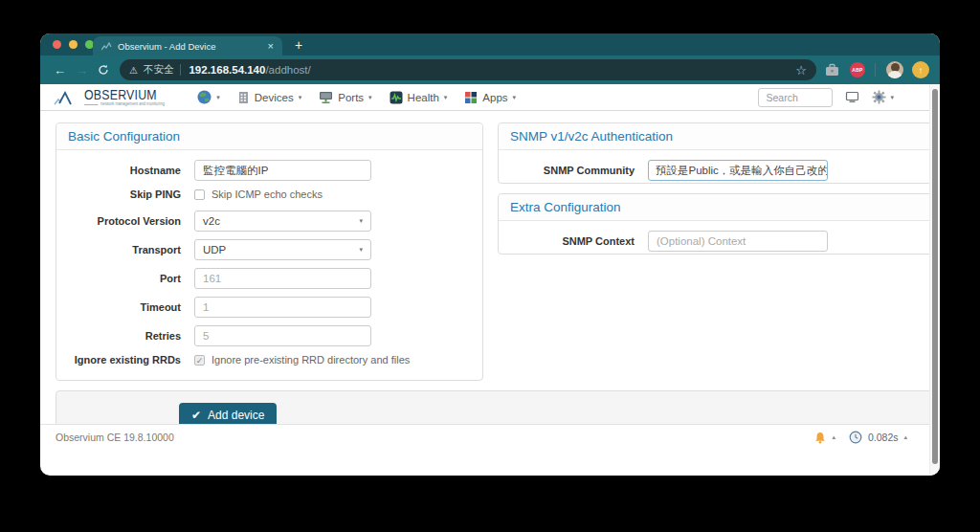  I want to click on extra-configuration-panel: Extra Configuration SNMP Context, so click(716, 224).